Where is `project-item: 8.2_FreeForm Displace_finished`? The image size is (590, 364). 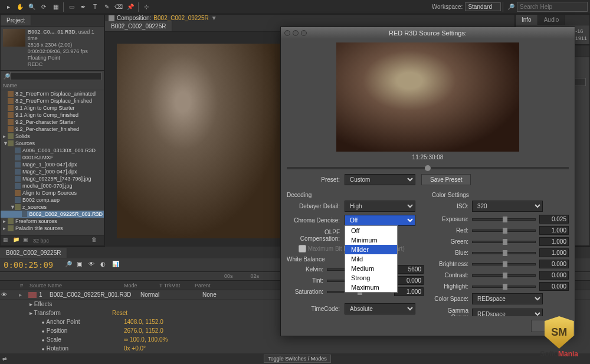
project-item: 8.2_FreeForm Displace_finished is located at coordinates (52, 101).